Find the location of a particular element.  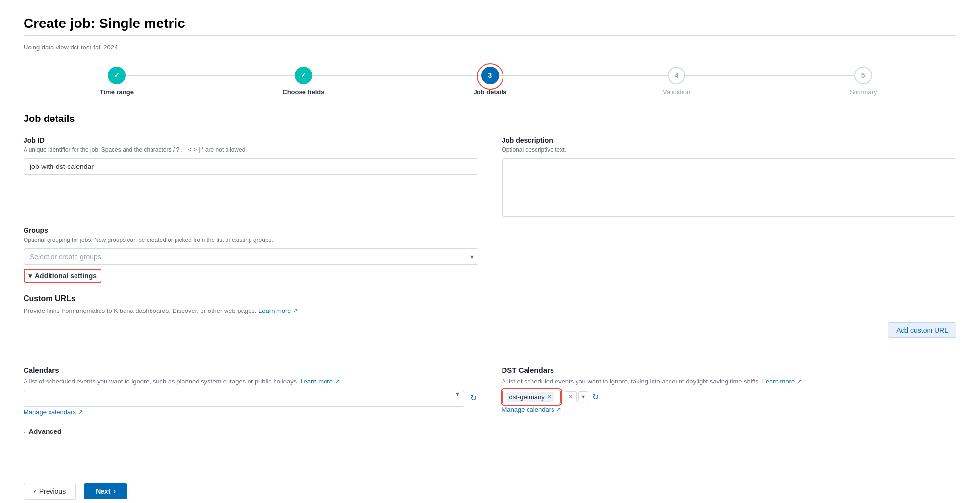

dst-clear-button: ✕ is located at coordinates (571, 397).